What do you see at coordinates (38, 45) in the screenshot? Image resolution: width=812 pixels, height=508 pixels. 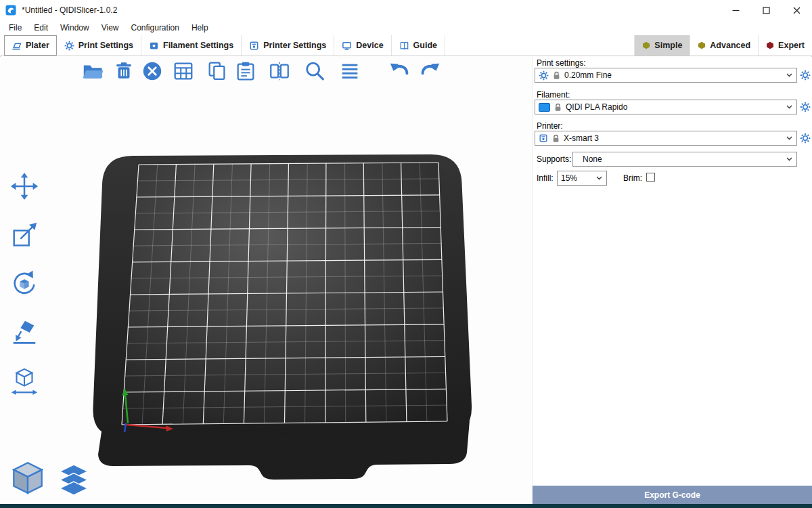 I see `tab-plater-label: Plater` at bounding box center [38, 45].